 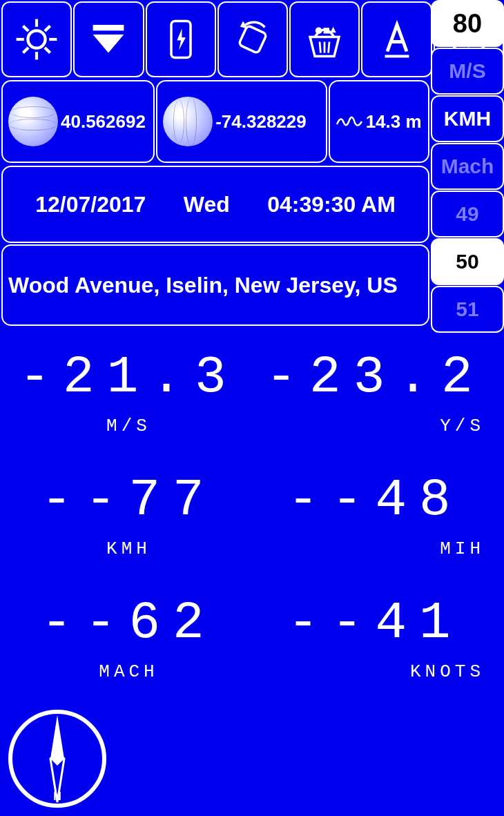 What do you see at coordinates (467, 214) in the screenshot?
I see `picker-prev: 49` at bounding box center [467, 214].